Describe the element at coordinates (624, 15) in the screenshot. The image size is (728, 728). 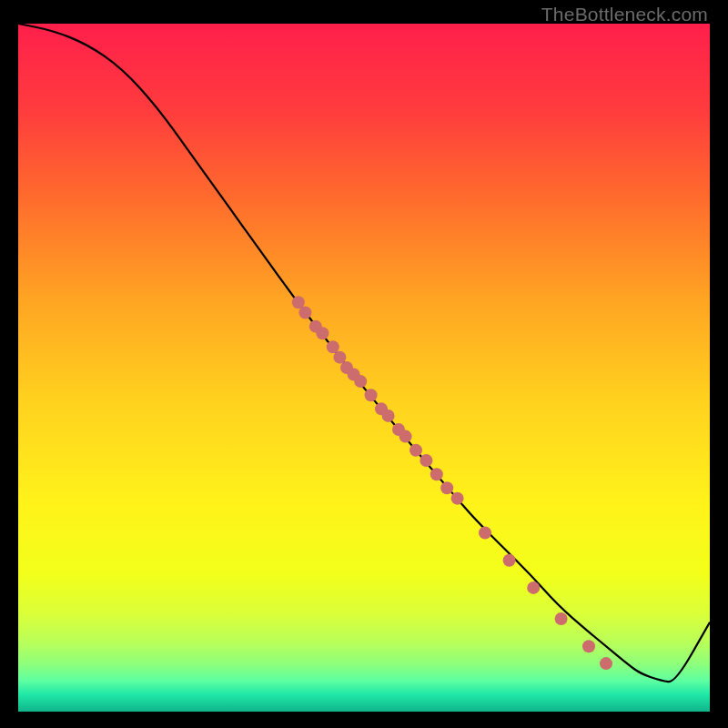
I see `watermark-text: TheBottleneck.com` at that location.